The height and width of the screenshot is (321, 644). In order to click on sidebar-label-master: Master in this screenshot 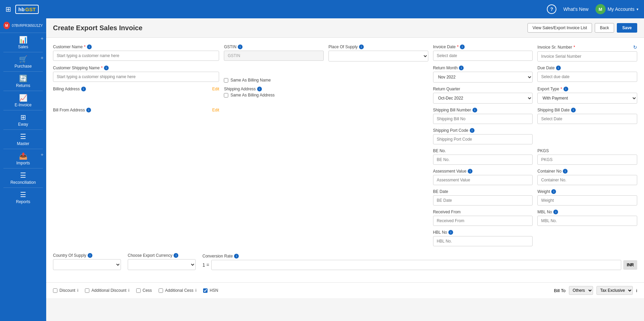, I will do `click(23, 144)`.